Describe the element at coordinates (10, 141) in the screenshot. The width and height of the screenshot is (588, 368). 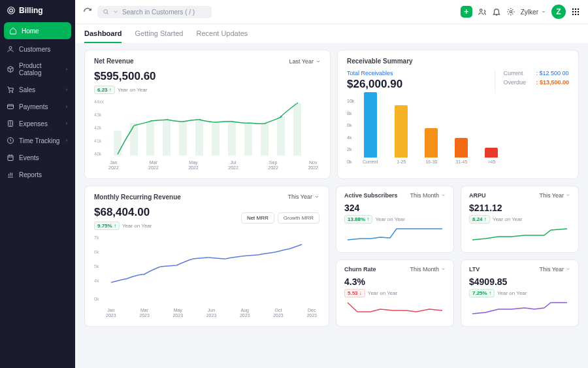
I see `clock-icon` at that location.